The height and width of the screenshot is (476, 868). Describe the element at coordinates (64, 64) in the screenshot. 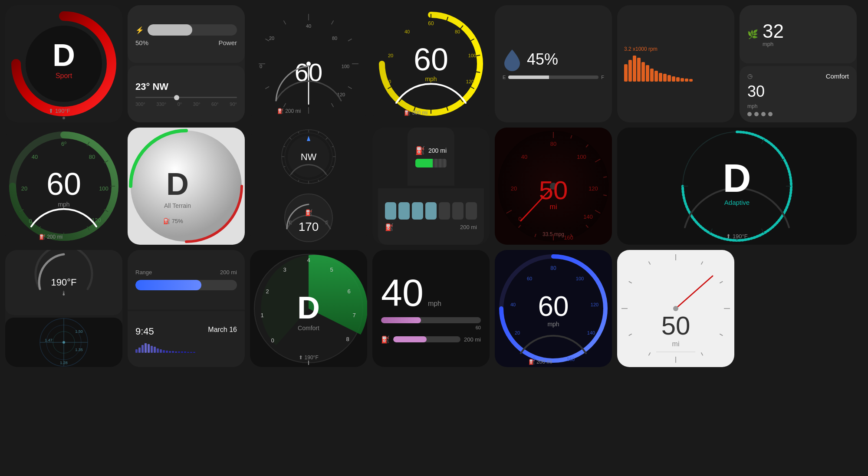

I see `sport-gauge-svg: D Sport ⬆ 190°F` at that location.